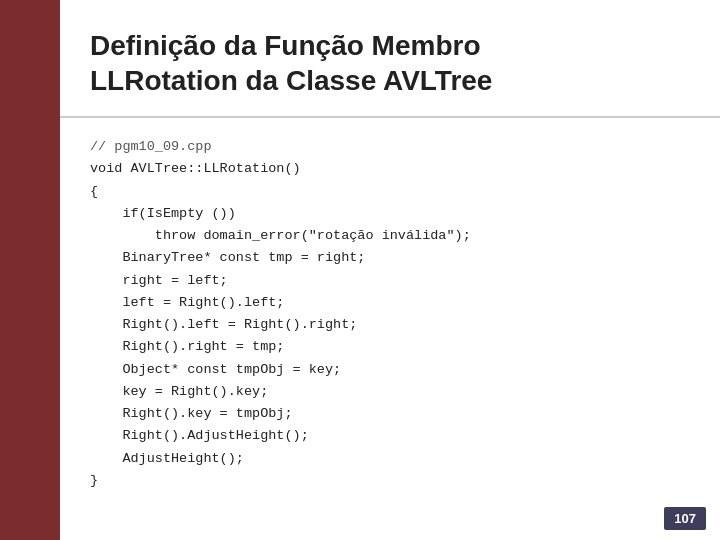  I want to click on left-accent-bar, so click(30, 270).